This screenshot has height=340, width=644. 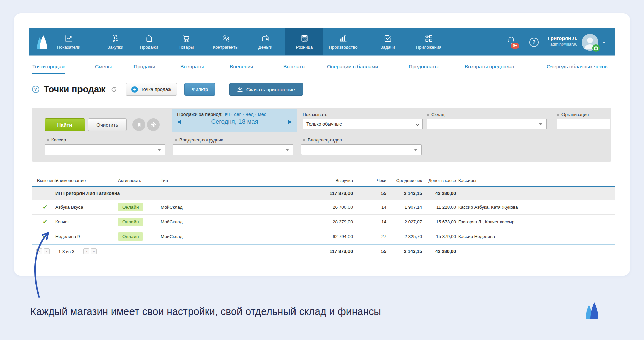 I want to click on tab-prepayment-returns: Возвраты предоплат, so click(x=490, y=67).